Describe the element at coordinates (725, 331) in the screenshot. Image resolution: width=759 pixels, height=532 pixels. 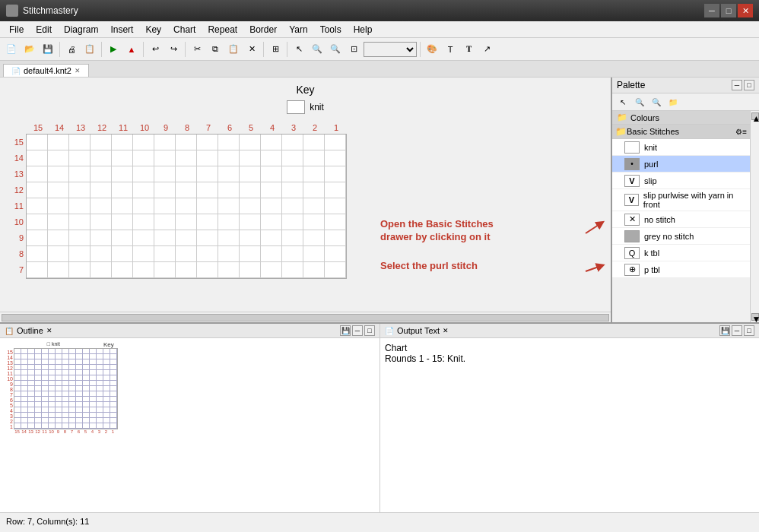
I see `output-save-btn: 💾` at that location.